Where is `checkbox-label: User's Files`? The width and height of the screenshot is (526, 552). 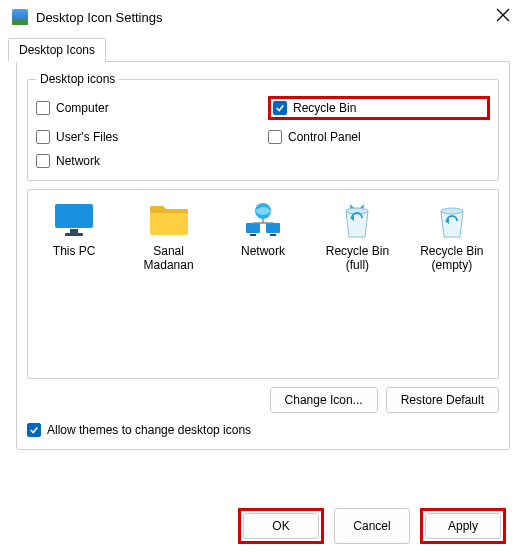 checkbox-label: User's Files is located at coordinates (87, 137).